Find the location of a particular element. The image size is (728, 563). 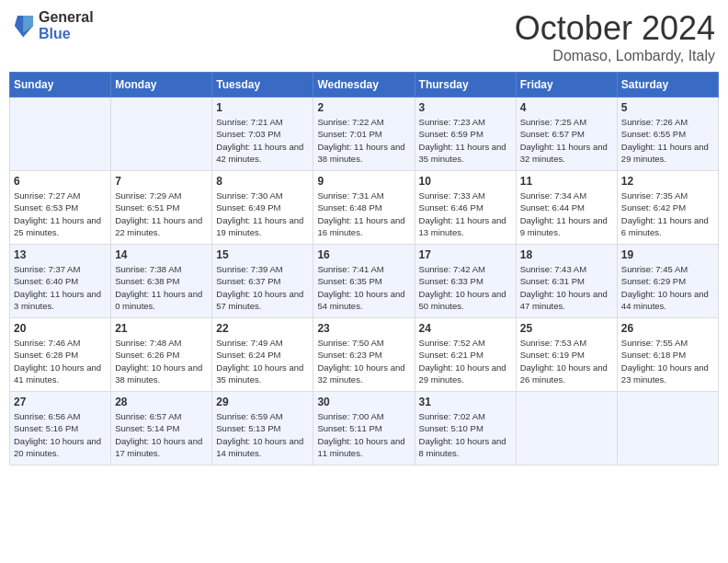

calendar-cell: 10Sunrise: 7:33 AM Sunset: 6:46 PM Dayli… is located at coordinates (465, 208).